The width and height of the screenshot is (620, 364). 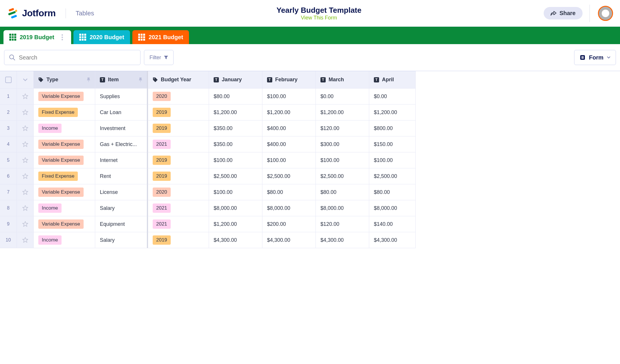 What do you see at coordinates (343, 240) in the screenshot?
I see `cell-march: $4,300.00` at bounding box center [343, 240].